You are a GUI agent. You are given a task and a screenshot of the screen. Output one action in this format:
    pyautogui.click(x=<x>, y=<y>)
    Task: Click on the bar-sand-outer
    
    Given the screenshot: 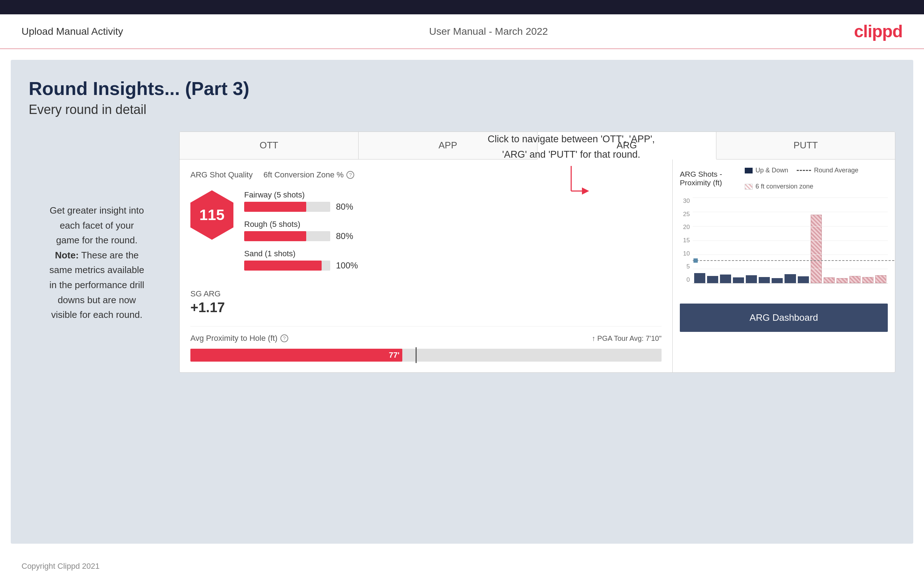 What is the action you would take?
    pyautogui.click(x=287, y=266)
    